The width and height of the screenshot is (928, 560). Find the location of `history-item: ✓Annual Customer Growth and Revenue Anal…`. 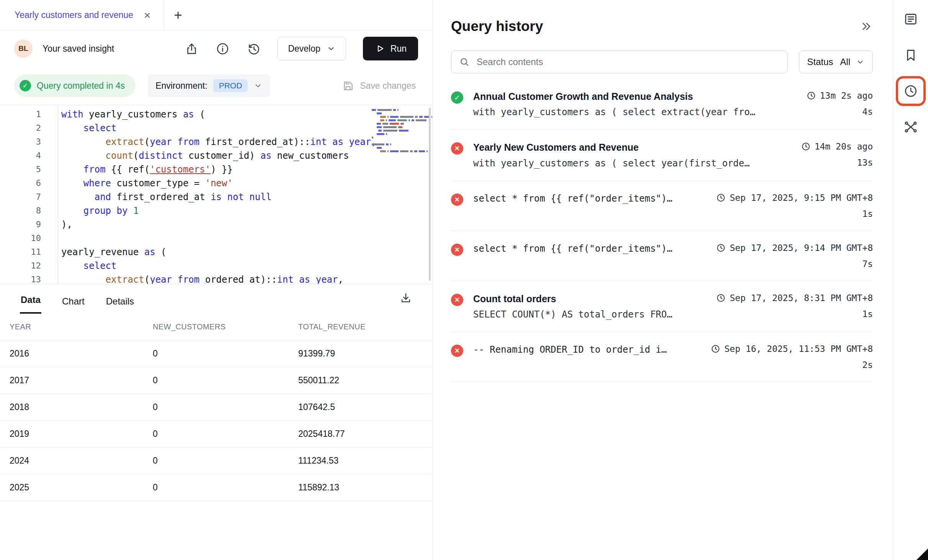

history-item: ✓Annual Customer Growth and Revenue Anal… is located at coordinates (662, 104).